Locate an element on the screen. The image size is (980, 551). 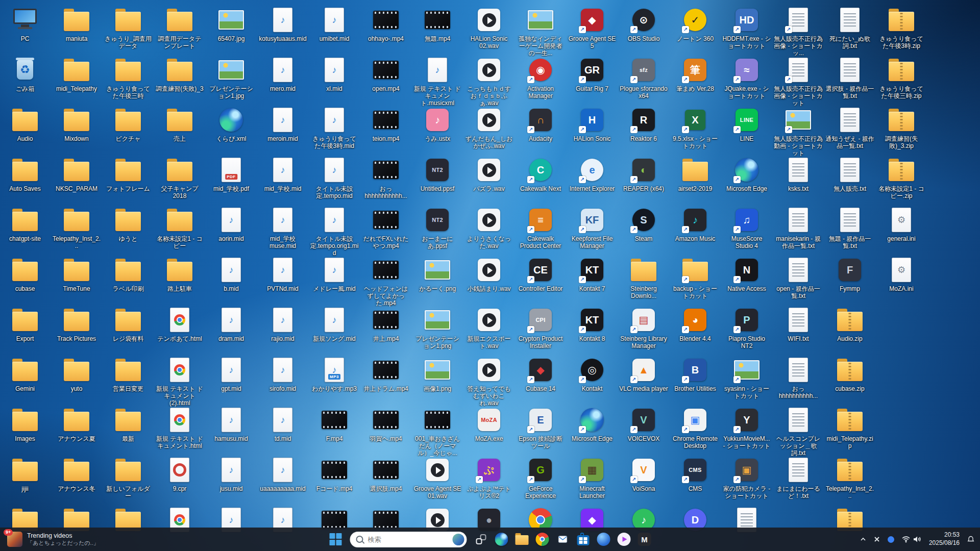
desktop-icon: 売上 is located at coordinates (180, 124).